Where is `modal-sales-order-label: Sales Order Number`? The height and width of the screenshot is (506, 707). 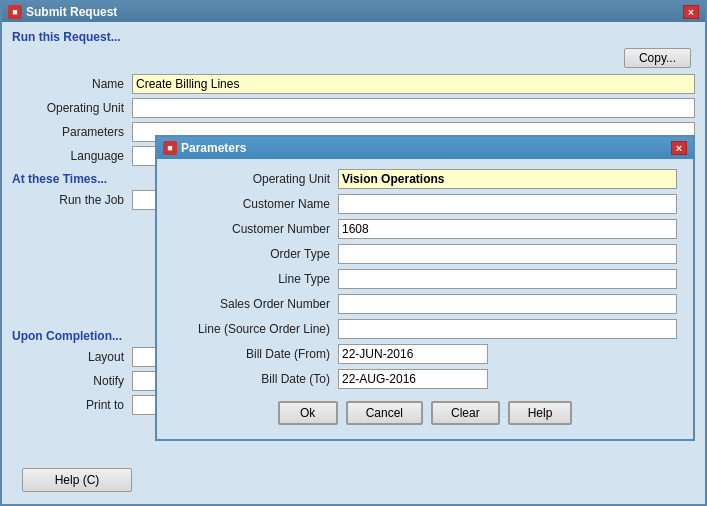 modal-sales-order-label: Sales Order Number is located at coordinates (256, 304).